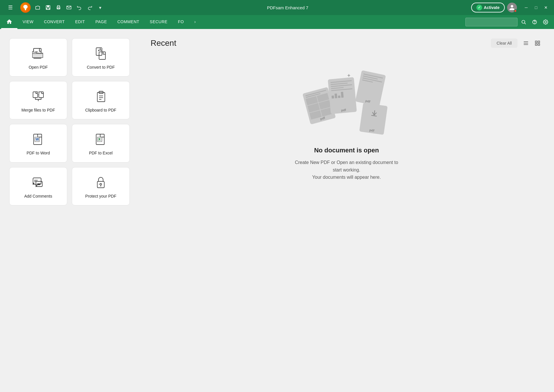 The image size is (554, 392). I want to click on merge-files-label: Merge files to PDF, so click(38, 110).